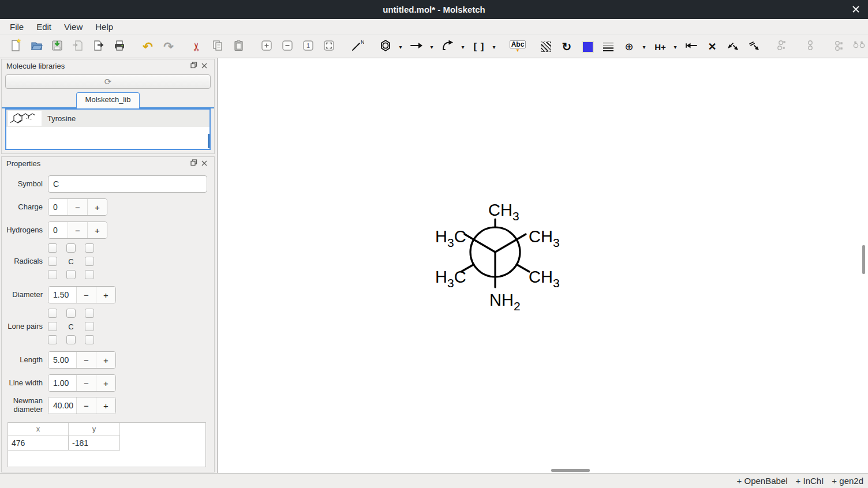  What do you see at coordinates (77, 207) in the screenshot?
I see `charge-decrement-button: −` at bounding box center [77, 207].